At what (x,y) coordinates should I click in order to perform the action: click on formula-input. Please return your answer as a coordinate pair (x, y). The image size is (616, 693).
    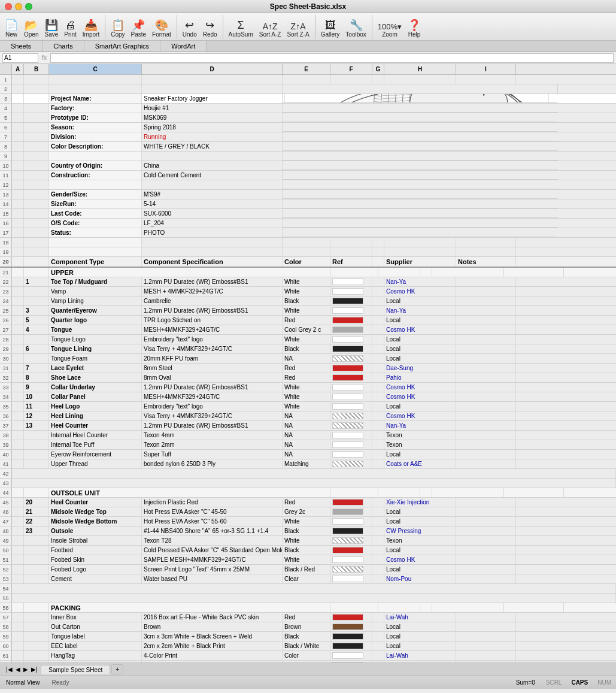
    Looking at the image, I should click on (332, 58).